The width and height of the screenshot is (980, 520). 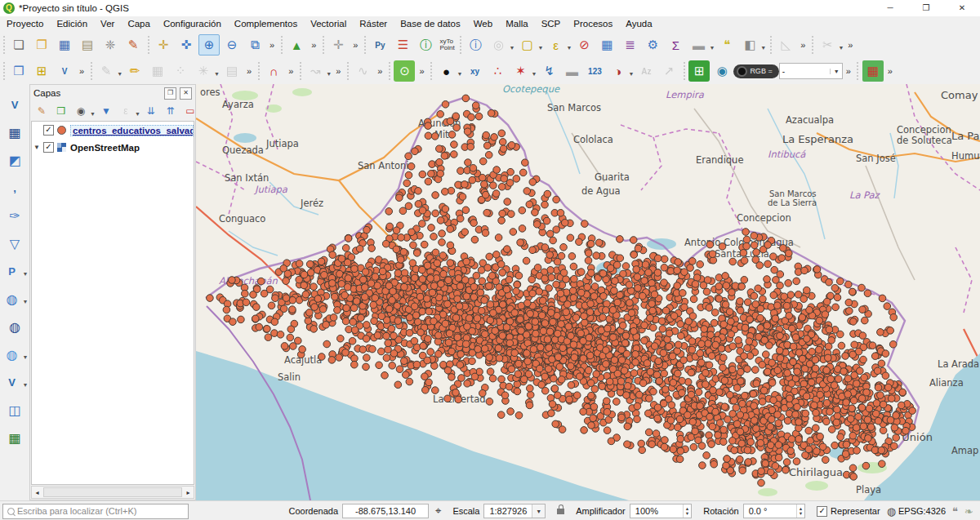 What do you see at coordinates (255, 45) in the screenshot?
I see `zoom-full-extent-icon: ⧉` at bounding box center [255, 45].